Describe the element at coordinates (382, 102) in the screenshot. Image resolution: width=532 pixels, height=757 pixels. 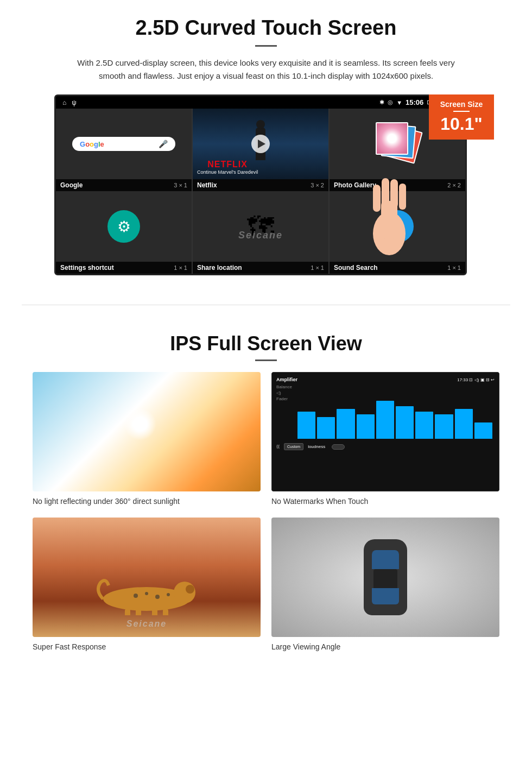
I see `bluetooth-icon: ✱` at that location.